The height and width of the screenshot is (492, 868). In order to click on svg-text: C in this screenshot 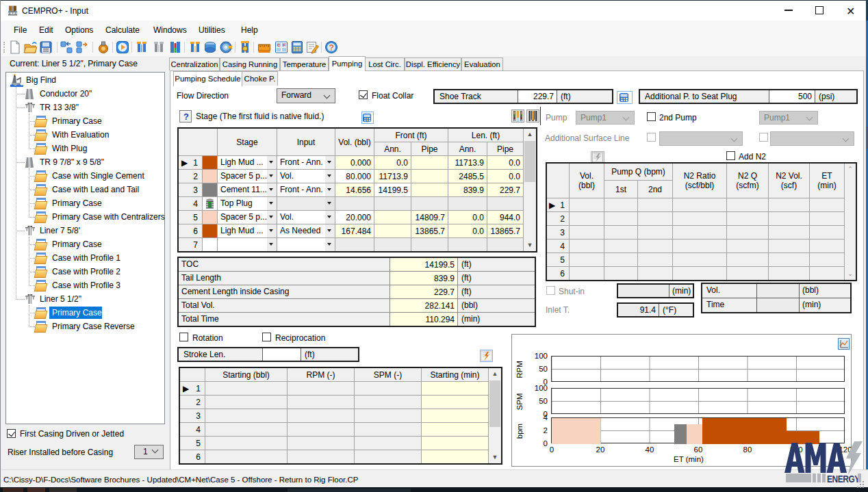, I will do `click(279, 45)`.